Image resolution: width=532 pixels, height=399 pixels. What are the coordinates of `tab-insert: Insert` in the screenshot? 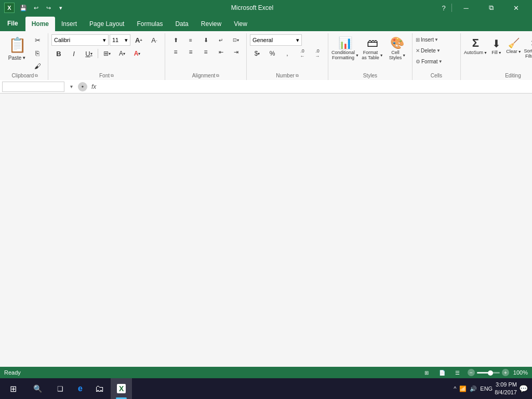 It's located at (69, 24).